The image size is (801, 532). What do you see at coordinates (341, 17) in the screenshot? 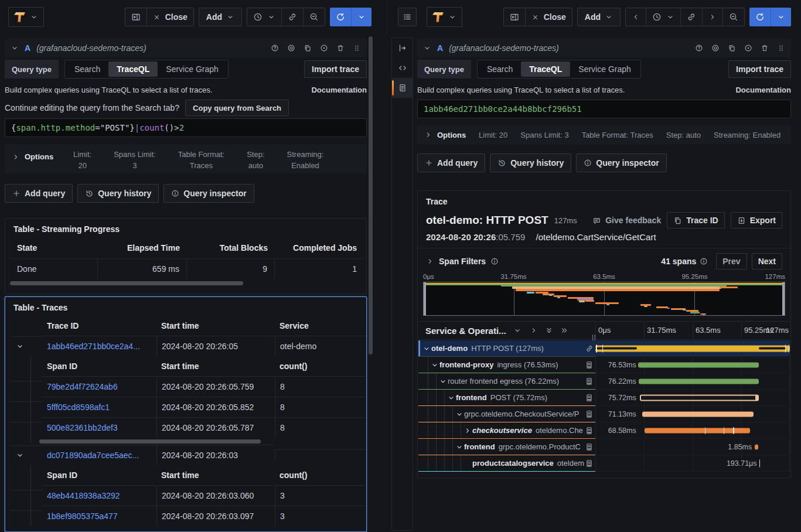
I see `run-query-button-left` at bounding box center [341, 17].